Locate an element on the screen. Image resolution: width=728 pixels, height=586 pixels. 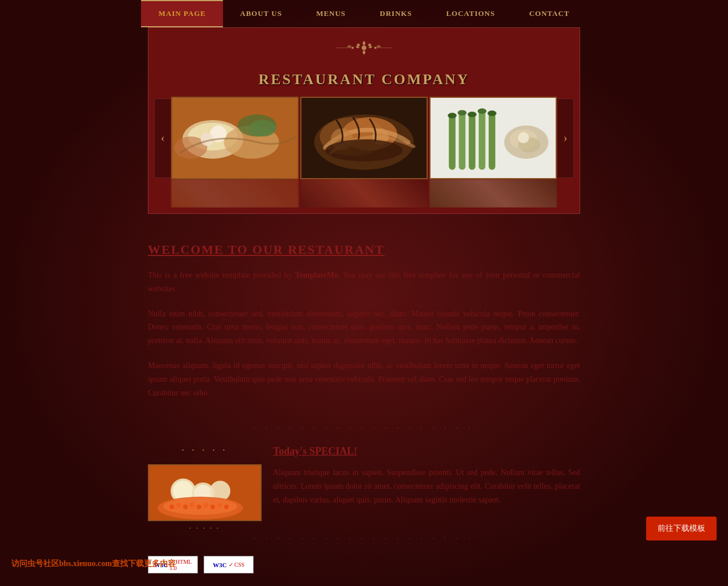
special-text-area: Today's SPECIAL! Aliquam tristique lacus… is located at coordinates (427, 489).